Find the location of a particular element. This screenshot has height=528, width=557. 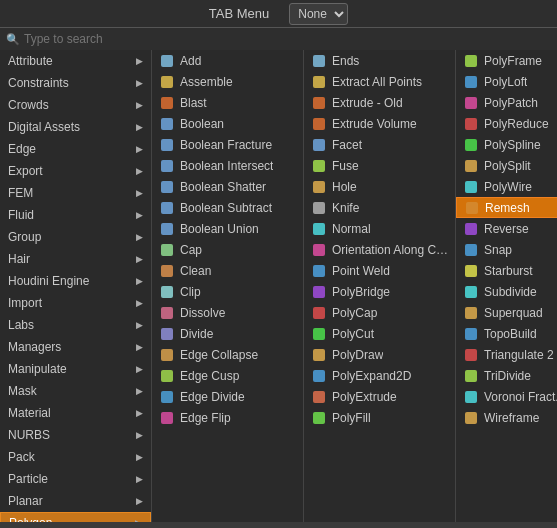

sidebar-item-edge: Edge▶ is located at coordinates (76, 149).